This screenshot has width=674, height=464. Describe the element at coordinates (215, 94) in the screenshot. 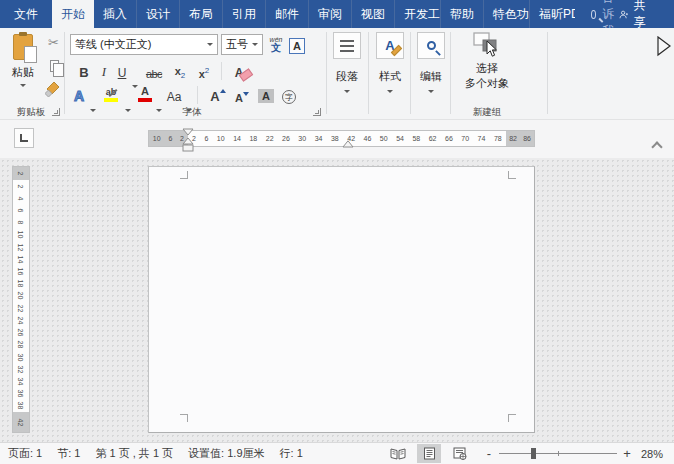

I see `grow-font-button: A` at that location.